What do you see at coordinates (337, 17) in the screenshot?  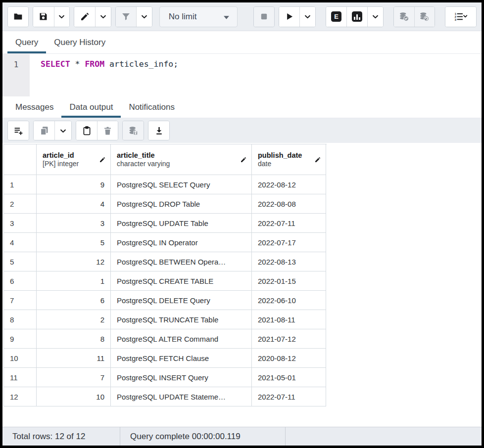 I see `explain-button: E` at bounding box center [337, 17].